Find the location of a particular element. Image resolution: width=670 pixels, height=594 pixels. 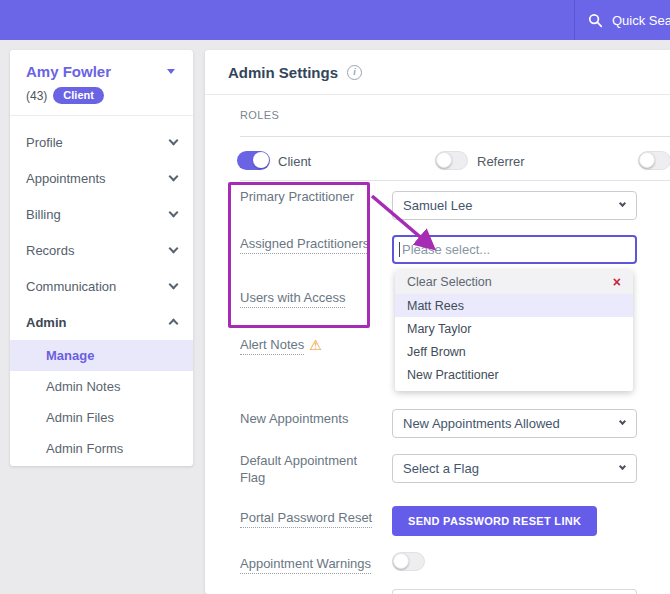

sidebar-subitem-label: Admin Files is located at coordinates (80, 418).